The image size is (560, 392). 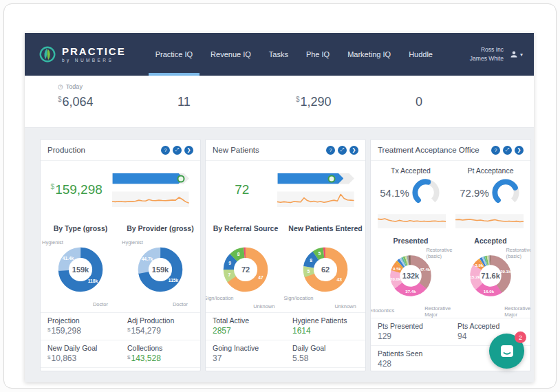 I want to click on user-name: James White, so click(x=487, y=59).